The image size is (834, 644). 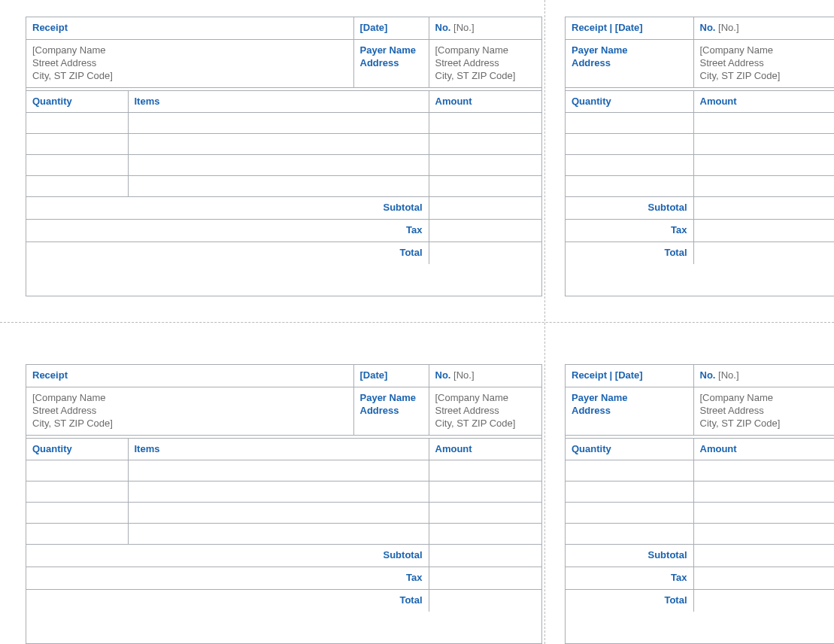 I want to click on horizontal-cut-line, so click(x=417, y=322).